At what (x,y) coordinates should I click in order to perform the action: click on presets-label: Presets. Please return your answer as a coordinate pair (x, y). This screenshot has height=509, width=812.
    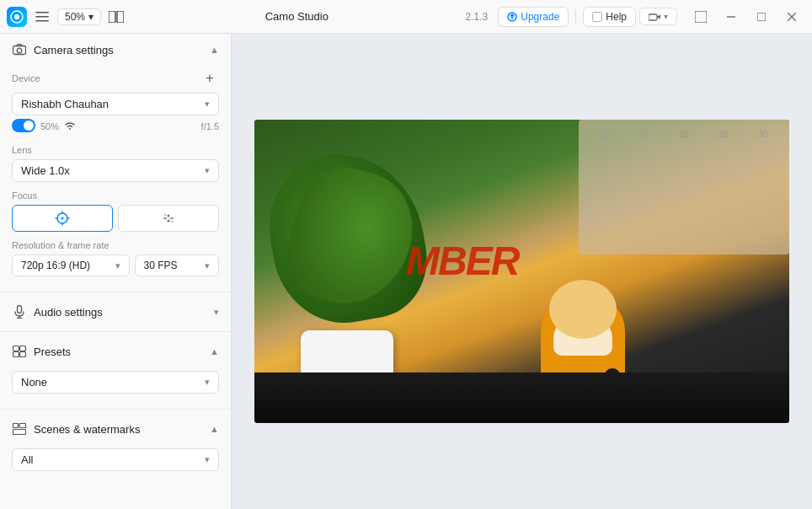
    Looking at the image, I should click on (118, 352).